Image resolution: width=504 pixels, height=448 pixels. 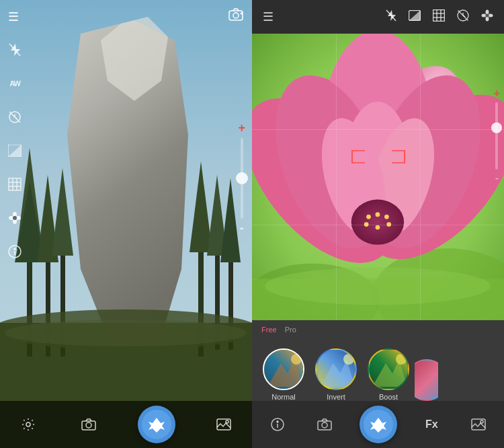 I want to click on right-effects-icon, so click(x=487, y=17).